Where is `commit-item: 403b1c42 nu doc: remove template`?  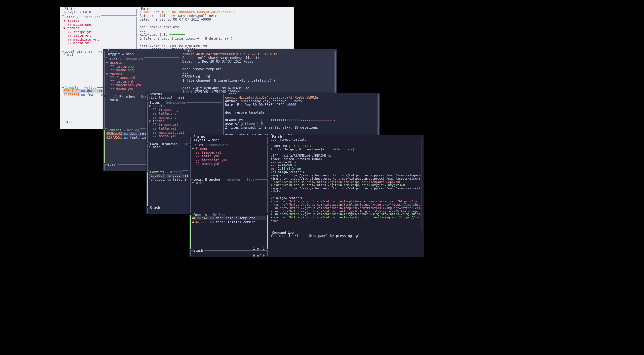 commit-item: 403b1c42 nu doc: remove template is located at coordinates (229, 218).